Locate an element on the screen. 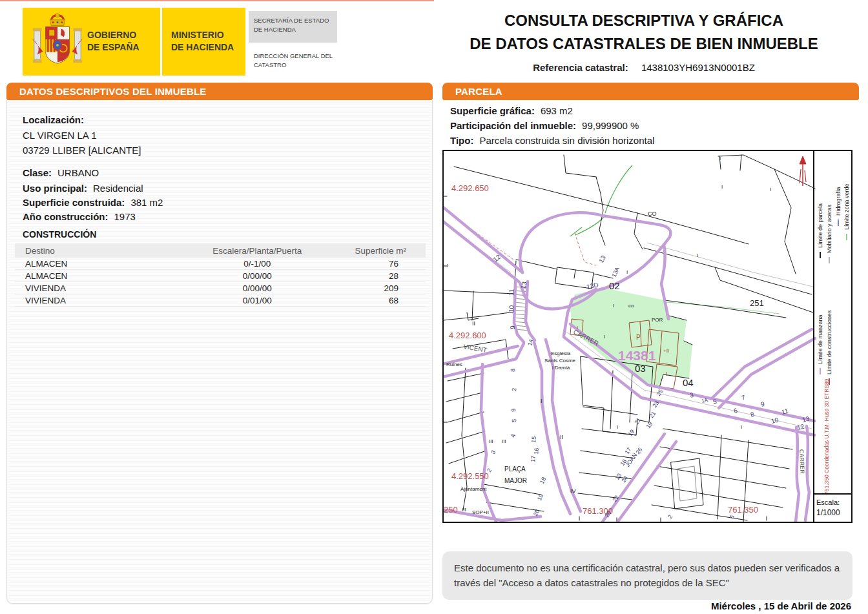  document-title: CONSULTA DESCRIPTIVA Y GRÁFICA DE DATOS … is located at coordinates (644, 41).